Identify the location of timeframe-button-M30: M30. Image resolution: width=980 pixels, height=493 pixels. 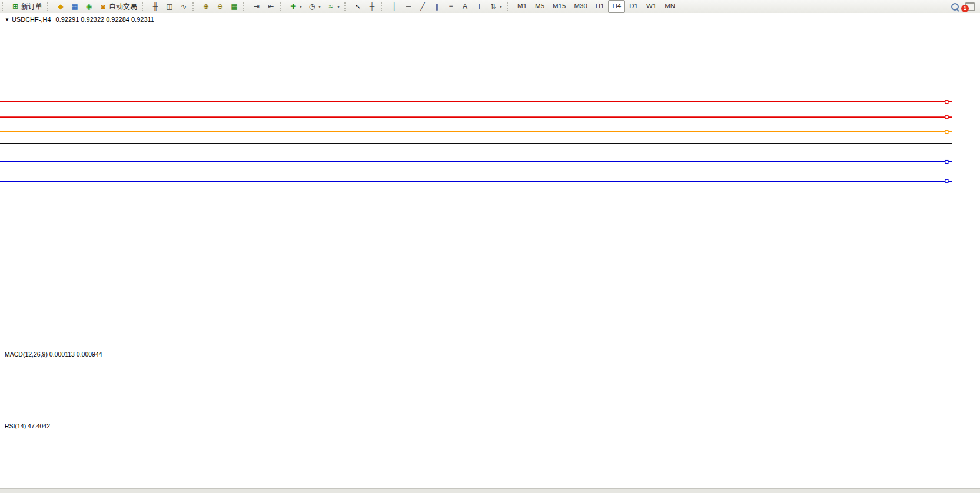
(580, 6).